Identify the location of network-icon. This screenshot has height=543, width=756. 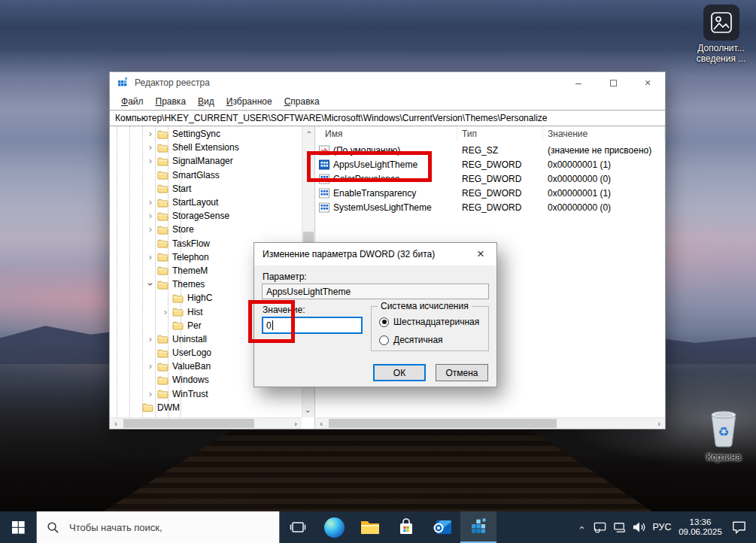
(619, 527).